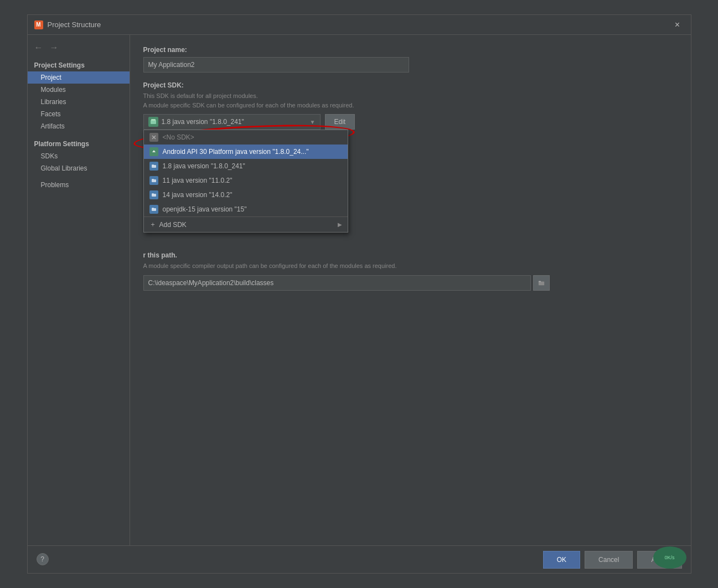  Describe the element at coordinates (79, 126) in the screenshot. I see `sidebar-item-artifacts: Artifacts` at that location.